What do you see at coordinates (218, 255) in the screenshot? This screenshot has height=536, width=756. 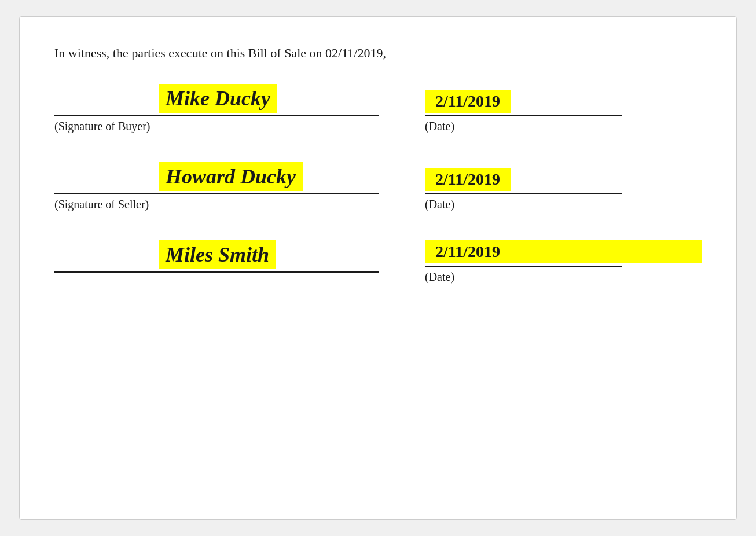 I see `witness-signature-text: Miles Smith` at bounding box center [218, 255].